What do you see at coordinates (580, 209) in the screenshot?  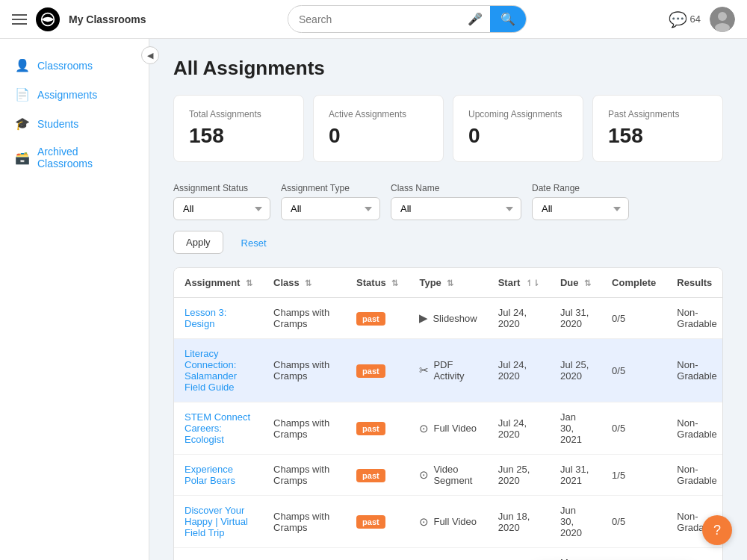 I see `filter-date-select: All` at bounding box center [580, 209].